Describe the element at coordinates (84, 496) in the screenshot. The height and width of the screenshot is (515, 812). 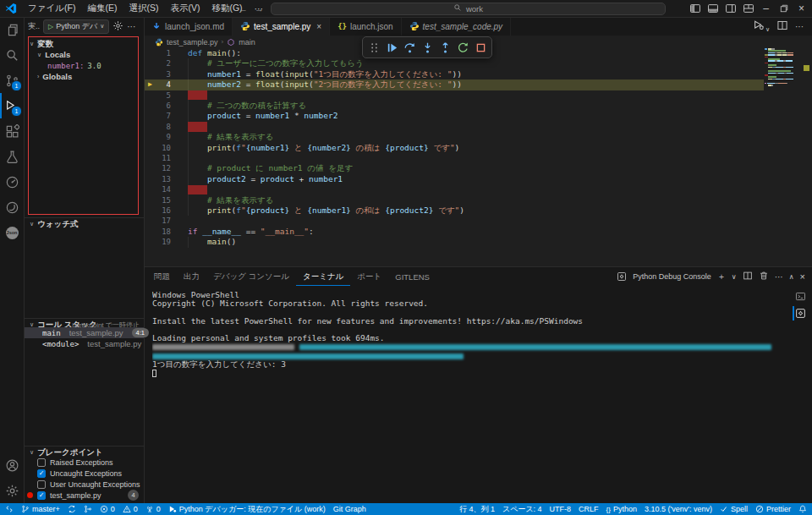
I see `breakpoint-item: ✓test_sample.py4` at that location.